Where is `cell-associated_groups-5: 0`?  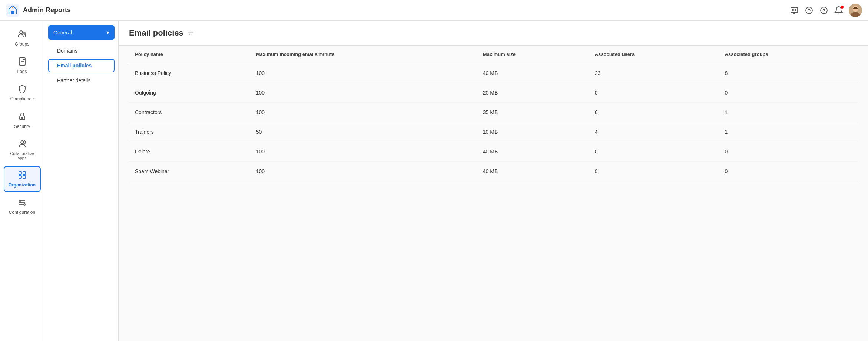 cell-associated_groups-5: 0 is located at coordinates (788, 171).